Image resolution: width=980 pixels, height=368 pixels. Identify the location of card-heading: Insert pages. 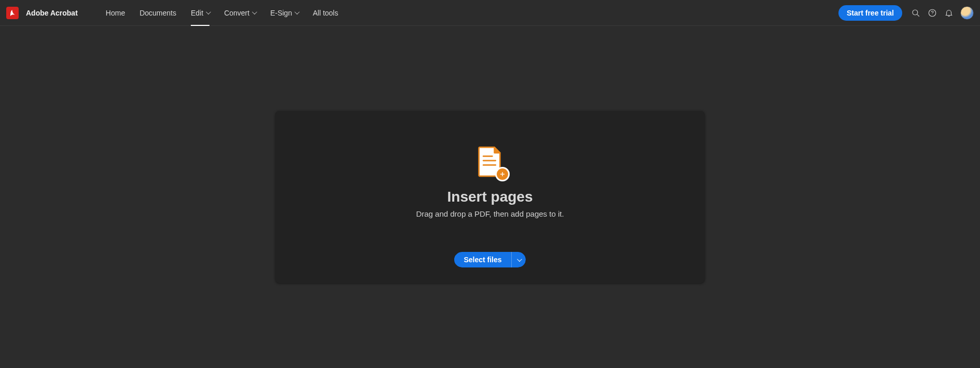
(491, 197).